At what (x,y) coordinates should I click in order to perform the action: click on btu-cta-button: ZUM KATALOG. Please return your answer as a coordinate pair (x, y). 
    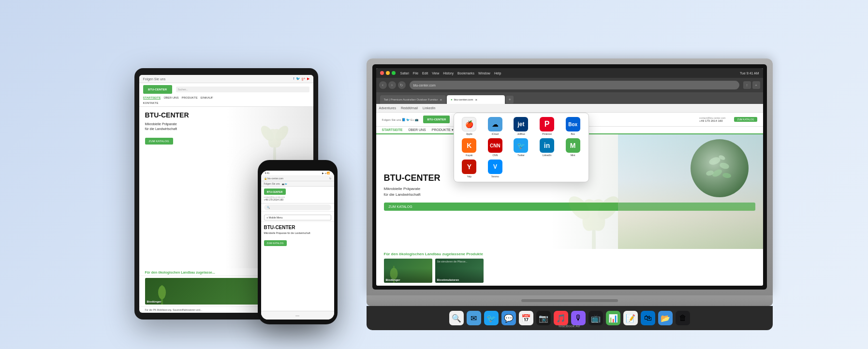
    Looking at the image, I should click on (746, 119).